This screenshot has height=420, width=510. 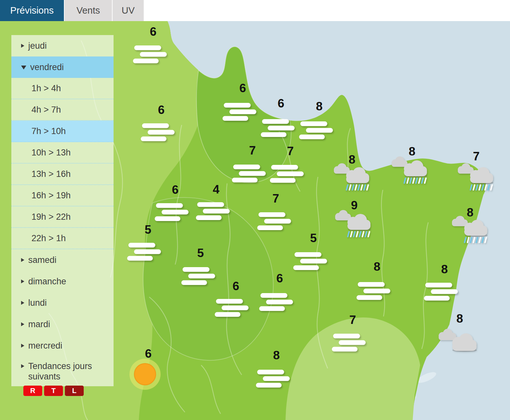 I want to click on rtl-logo-letter-r: R, so click(x=33, y=391).